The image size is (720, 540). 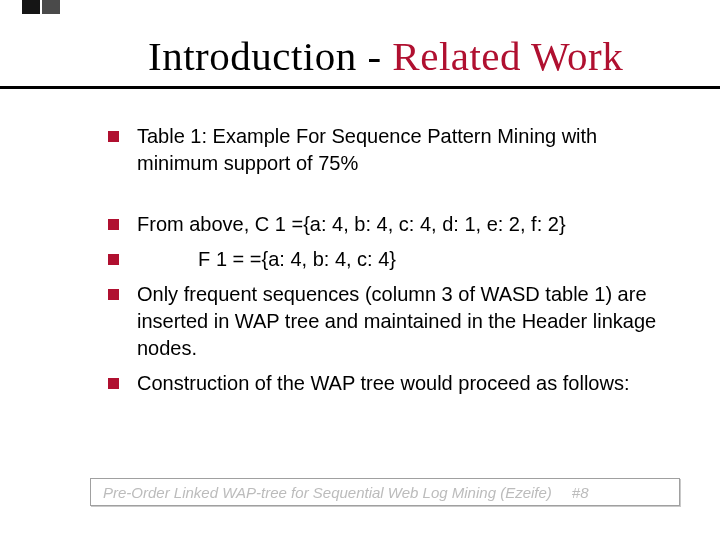 I want to click on spacer, so click(x=390, y=198).